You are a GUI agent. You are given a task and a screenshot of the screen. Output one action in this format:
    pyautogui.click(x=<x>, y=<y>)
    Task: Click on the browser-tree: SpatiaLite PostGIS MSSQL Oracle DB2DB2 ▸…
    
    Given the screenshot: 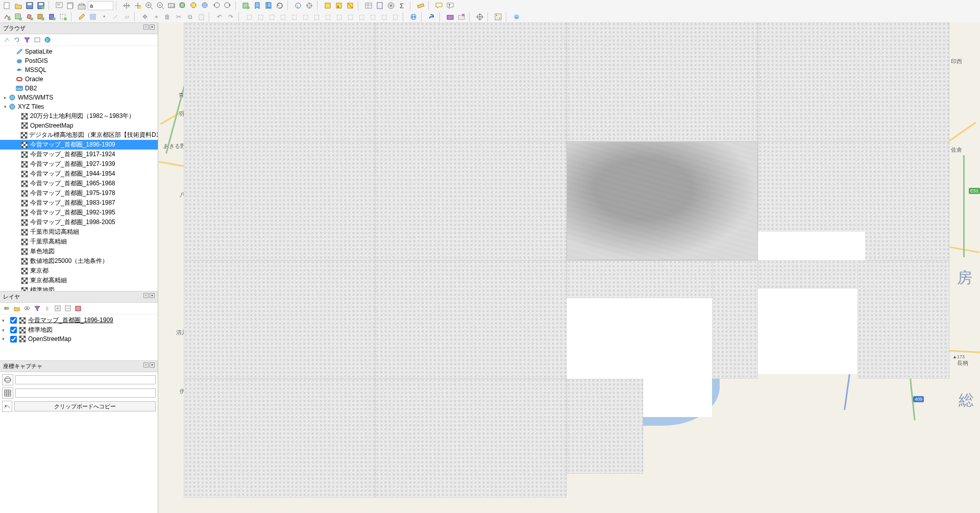 What is the action you would take?
    pyautogui.click(x=79, y=168)
    